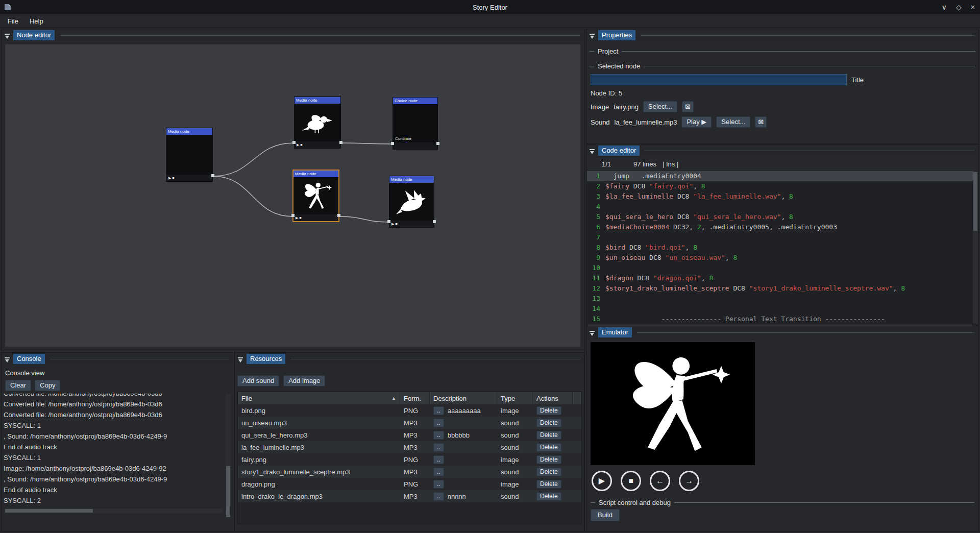 This screenshot has width=980, height=533. What do you see at coordinates (409, 459) in the screenshot?
I see `resource-row: fairy.pngPNG..imageDelete` at bounding box center [409, 459].